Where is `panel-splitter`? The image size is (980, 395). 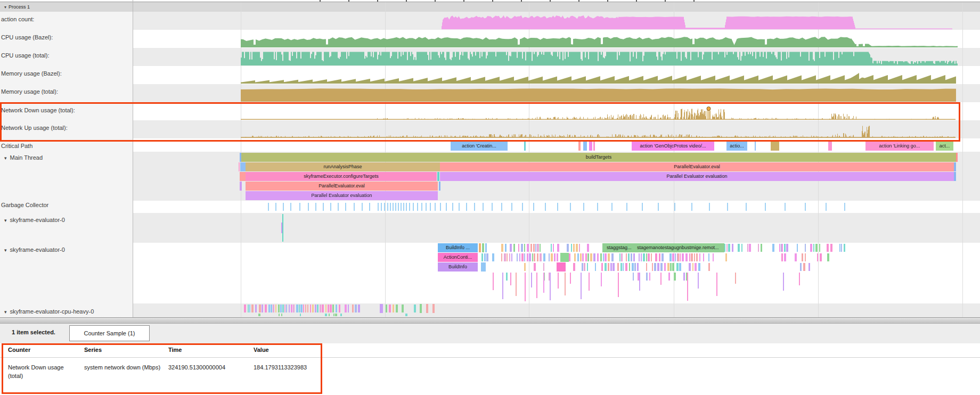 panel-splitter is located at coordinates (490, 320).